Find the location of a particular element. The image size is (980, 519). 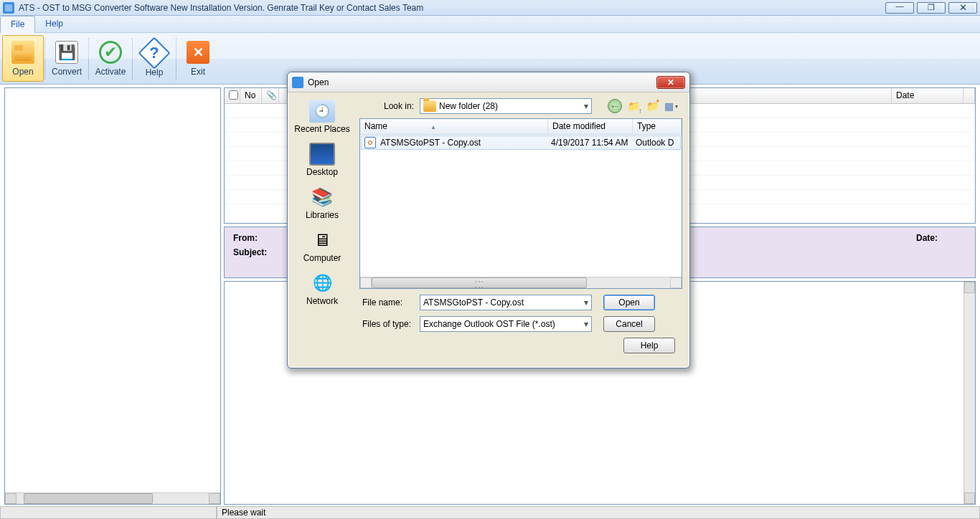

dialog-open-button: Open is located at coordinates (629, 303).